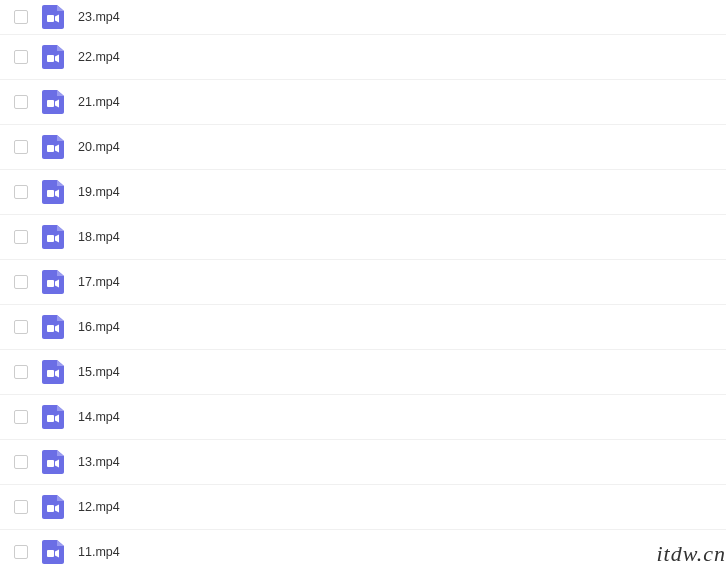 The width and height of the screenshot is (726, 569). I want to click on file-row: 23.mp4, so click(363, 18).